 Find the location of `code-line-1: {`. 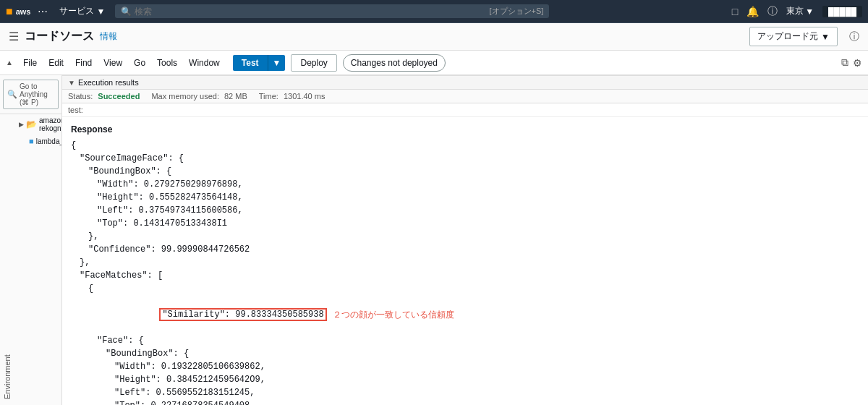

code-line-1: { is located at coordinates (465, 145).